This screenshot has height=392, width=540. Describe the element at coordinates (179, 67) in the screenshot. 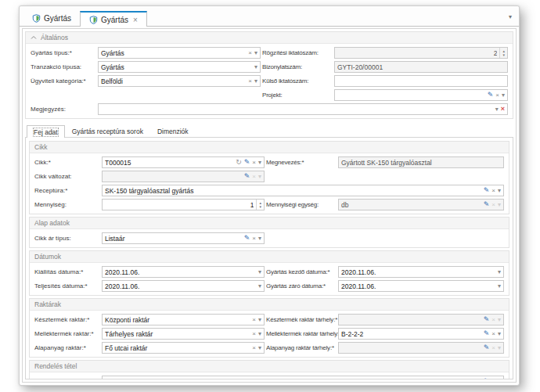

I see `tranzakcio-tipusa-field: ▾` at that location.